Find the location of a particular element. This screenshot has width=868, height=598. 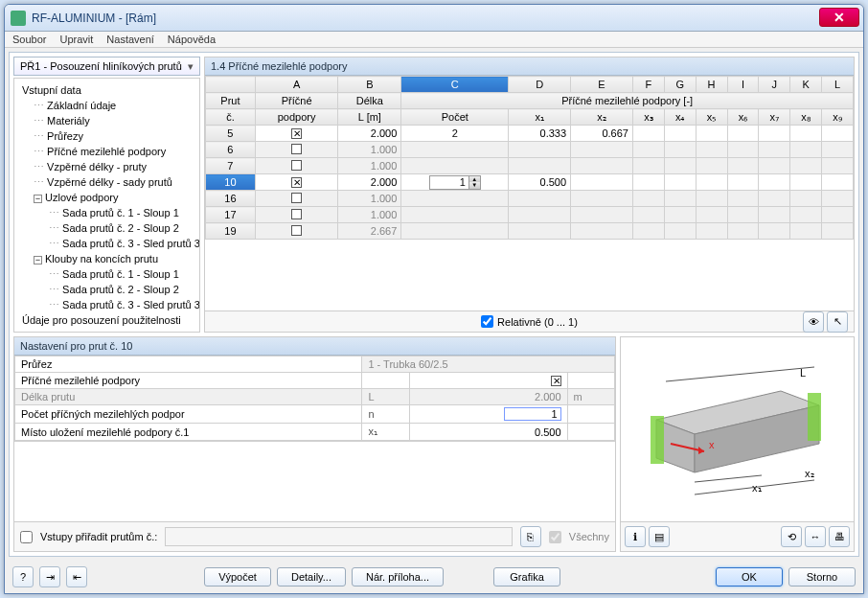

tree-item: −Klouby na koncích prutu is located at coordinates (107, 259).